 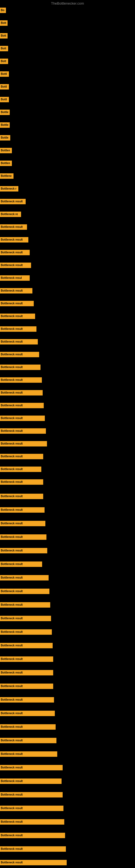 What do you see at coordinates (5, 112) in the screenshot?
I see `bottleneck-result-bar: Bottle` at bounding box center [5, 112].